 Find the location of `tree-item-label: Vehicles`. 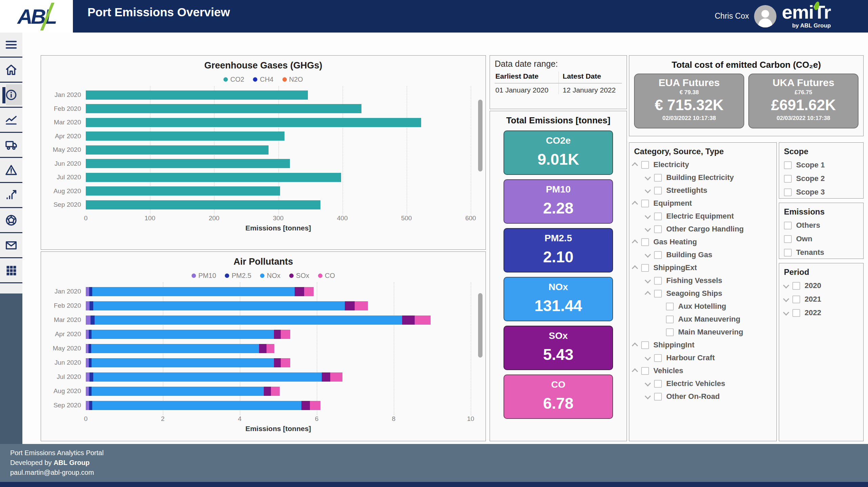

tree-item-label: Vehicles is located at coordinates (668, 371).